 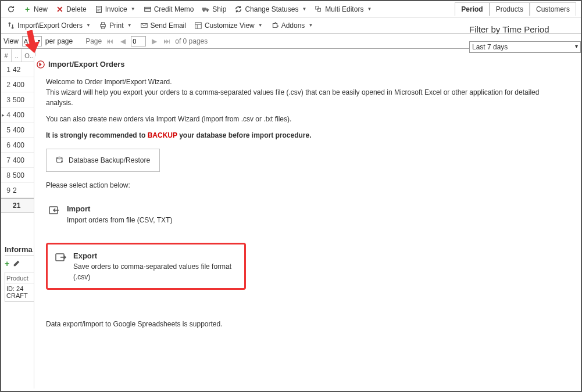 What do you see at coordinates (270, 9) in the screenshot?
I see `change-statuses-button: Change Statuses ▼` at bounding box center [270, 9].